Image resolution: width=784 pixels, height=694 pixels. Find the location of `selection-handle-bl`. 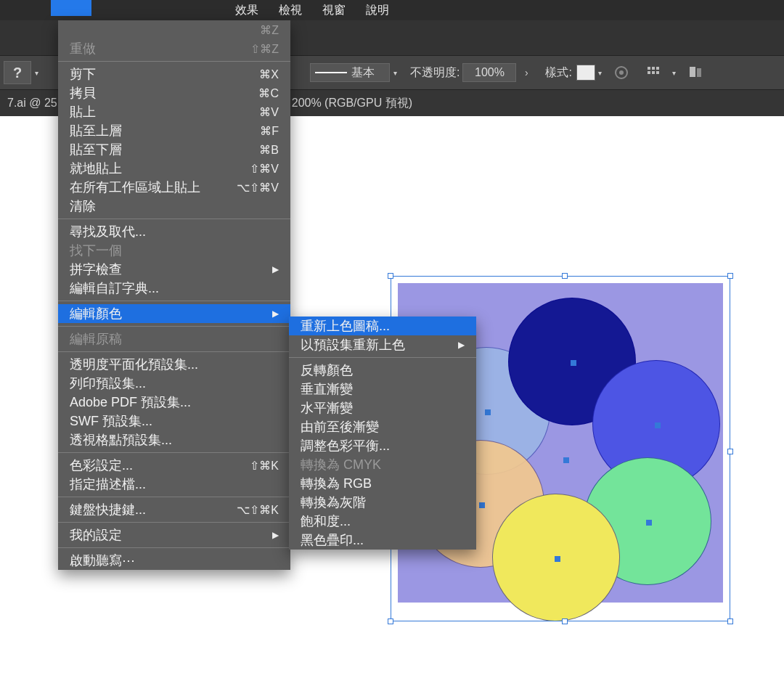

selection-handle-bl is located at coordinates (391, 621).